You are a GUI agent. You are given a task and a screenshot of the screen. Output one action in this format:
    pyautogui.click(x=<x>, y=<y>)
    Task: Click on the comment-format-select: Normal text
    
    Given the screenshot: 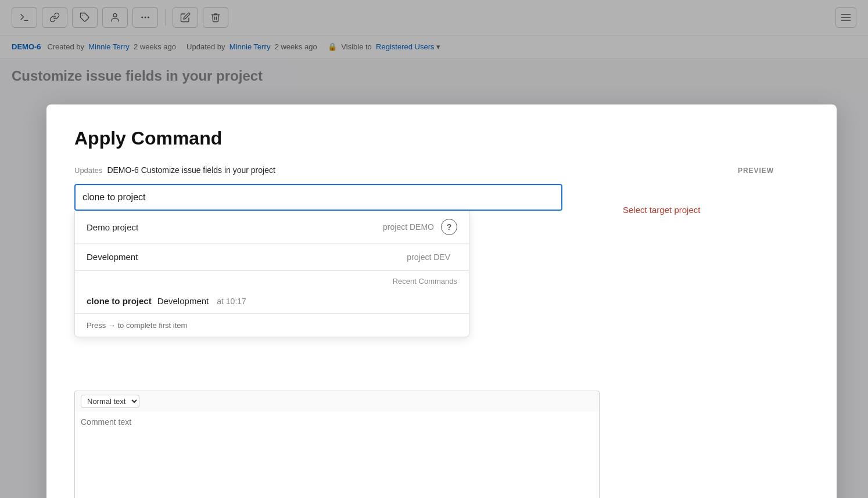 What is the action you would take?
    pyautogui.click(x=110, y=402)
    